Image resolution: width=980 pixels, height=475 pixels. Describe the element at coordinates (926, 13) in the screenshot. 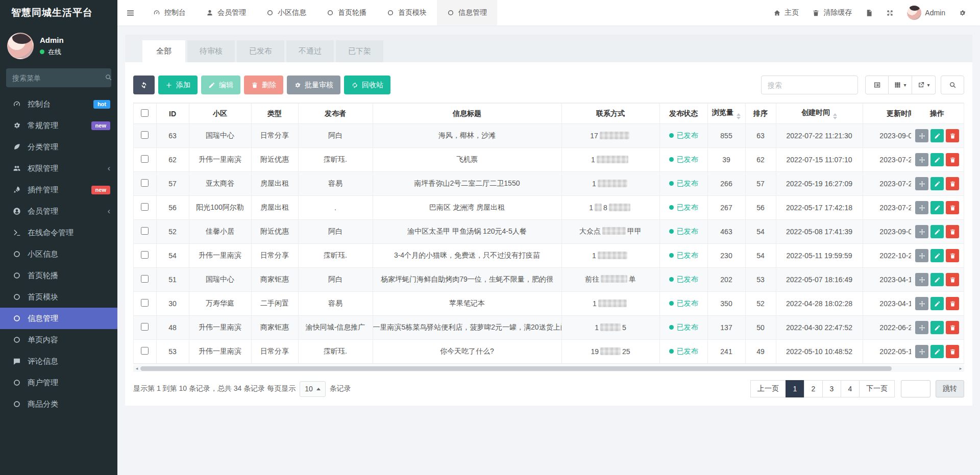

I see `navbar-admin-user: Admin` at that location.